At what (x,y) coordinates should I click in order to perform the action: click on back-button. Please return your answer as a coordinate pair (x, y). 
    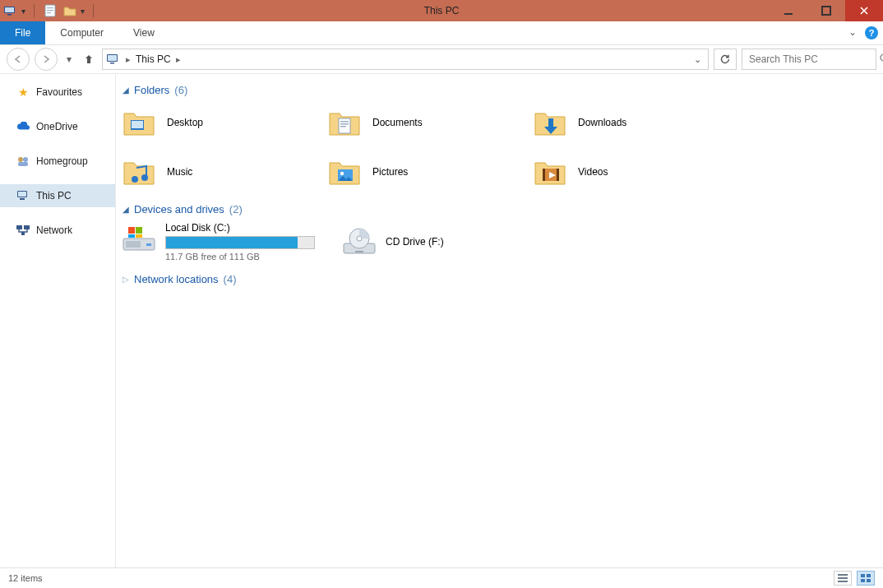
    Looking at the image, I should click on (18, 59).